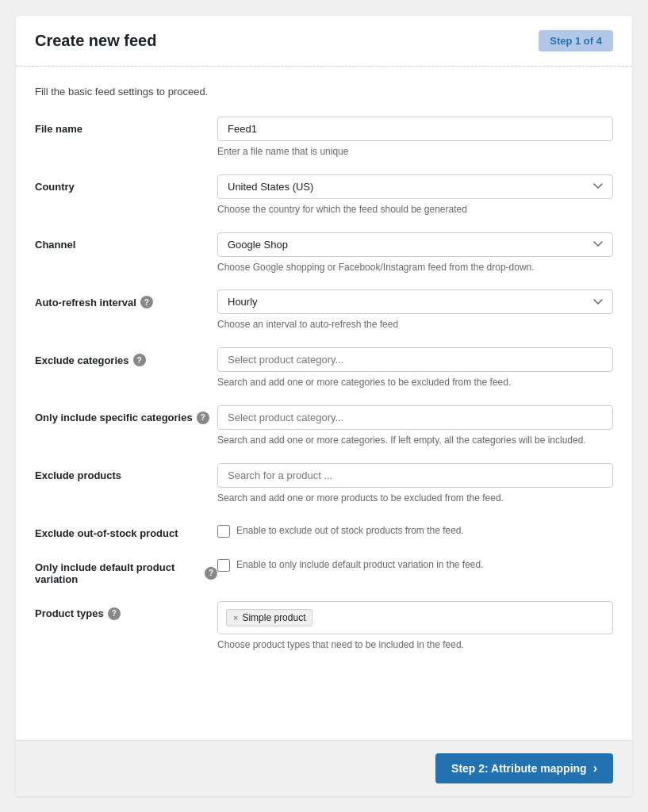 The image size is (648, 812). I want to click on product-types-label: Product types ?, so click(126, 611).